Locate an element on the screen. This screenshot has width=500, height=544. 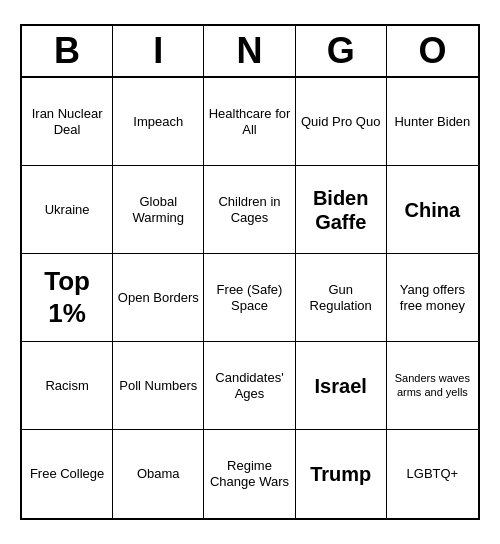
bingo-cell: China is located at coordinates (432, 210).